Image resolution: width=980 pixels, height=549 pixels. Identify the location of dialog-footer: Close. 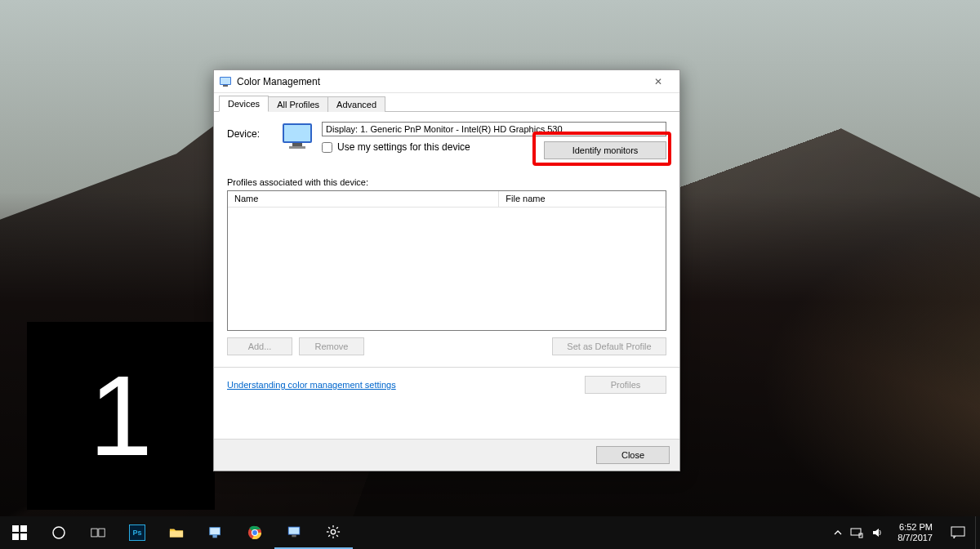
(447, 454).